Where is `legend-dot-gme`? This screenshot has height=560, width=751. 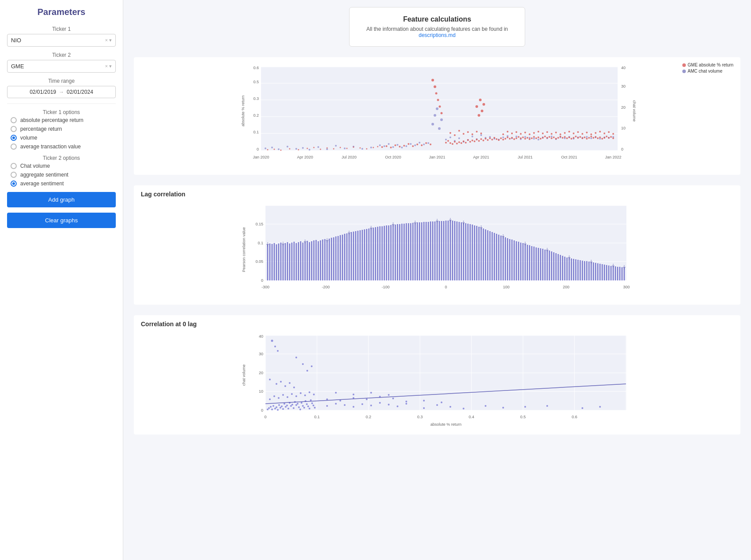
legend-dot-gme is located at coordinates (684, 65).